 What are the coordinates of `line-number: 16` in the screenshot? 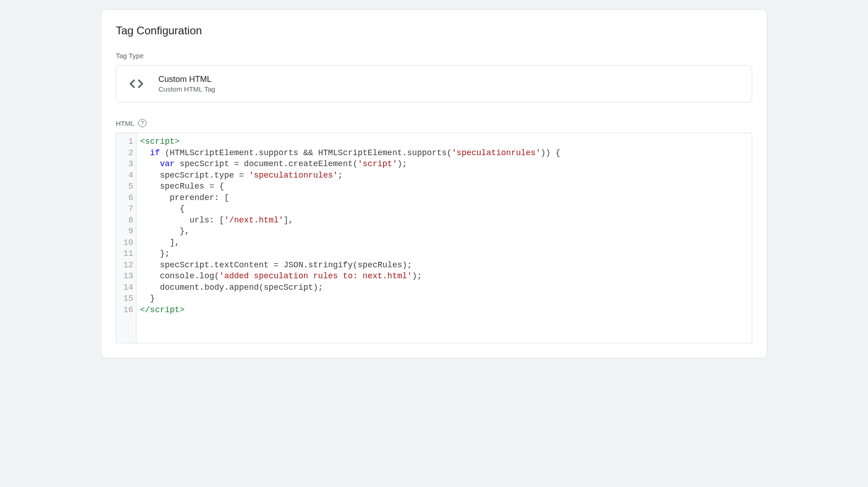 It's located at (126, 310).